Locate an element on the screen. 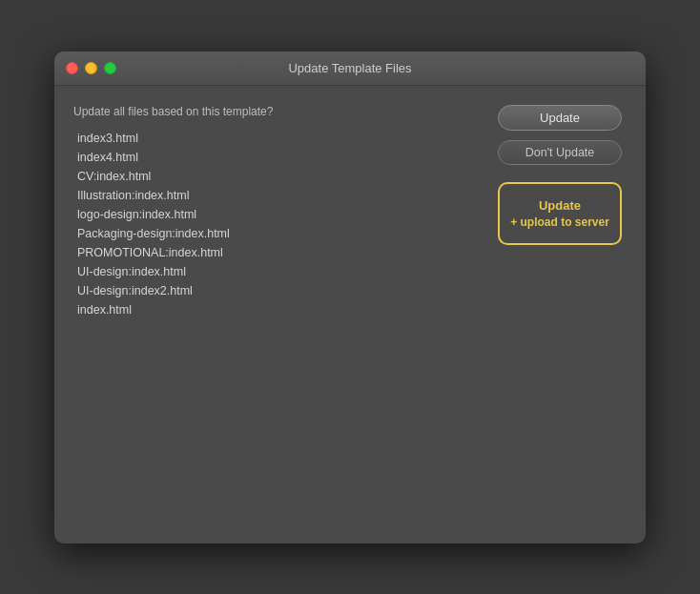 This screenshot has height=594, width=700. prompt-text: Update all files based on this template? is located at coordinates (274, 112).